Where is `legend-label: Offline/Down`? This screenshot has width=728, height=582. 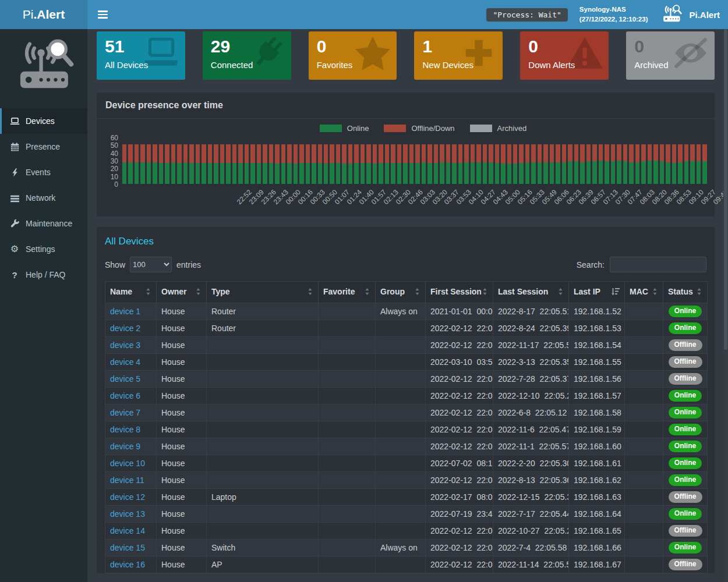
legend-label: Offline/Down is located at coordinates (433, 128).